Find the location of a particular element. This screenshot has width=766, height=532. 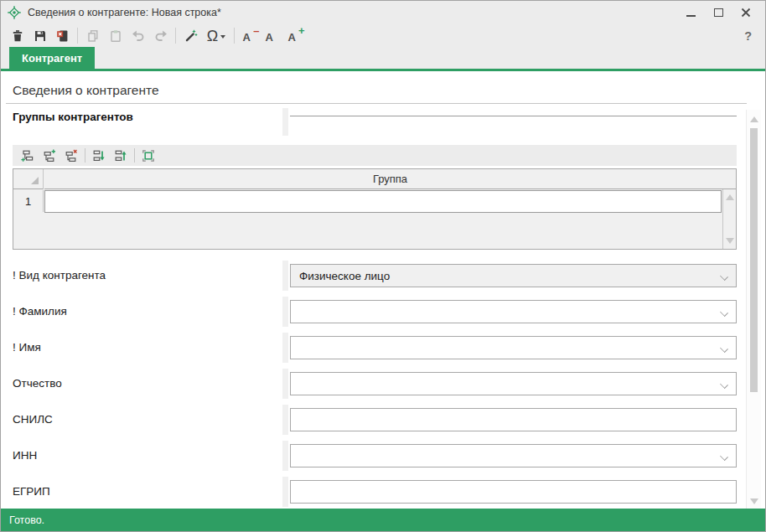

status-text: Готово. is located at coordinates (27, 520).